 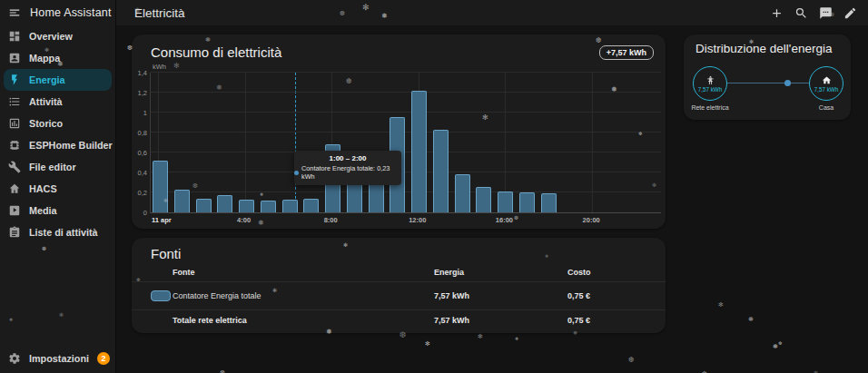 I want to click on view-dashboard-icon, so click(x=15, y=36).